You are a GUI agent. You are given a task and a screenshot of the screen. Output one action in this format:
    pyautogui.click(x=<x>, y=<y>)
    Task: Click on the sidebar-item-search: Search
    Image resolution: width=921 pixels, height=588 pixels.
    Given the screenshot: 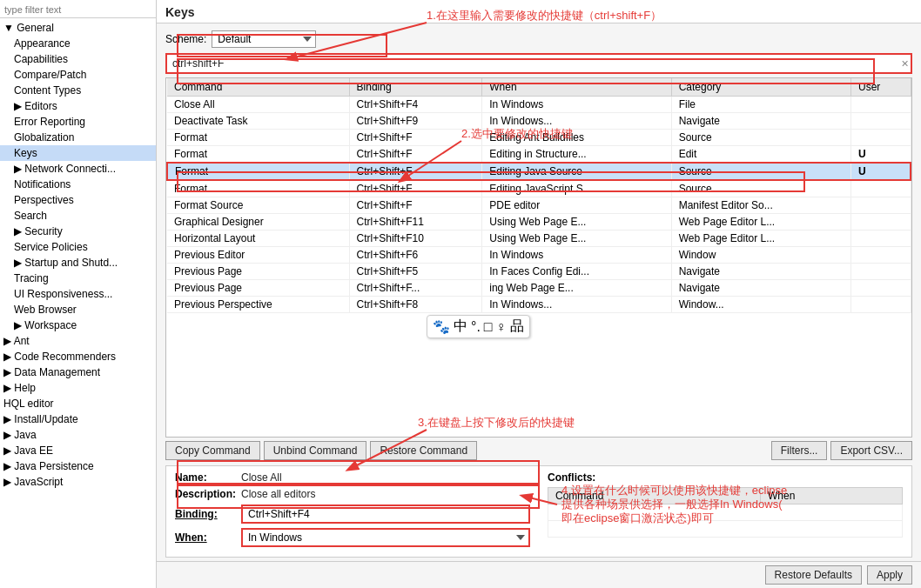 What is the action you would take?
    pyautogui.click(x=78, y=216)
    